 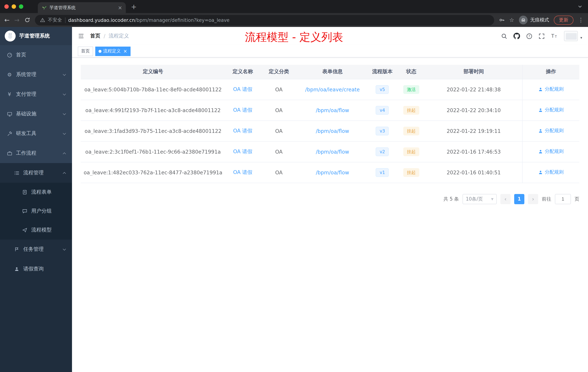 I want to click on form-link: /bpm/oa/leave/create, so click(x=333, y=89).